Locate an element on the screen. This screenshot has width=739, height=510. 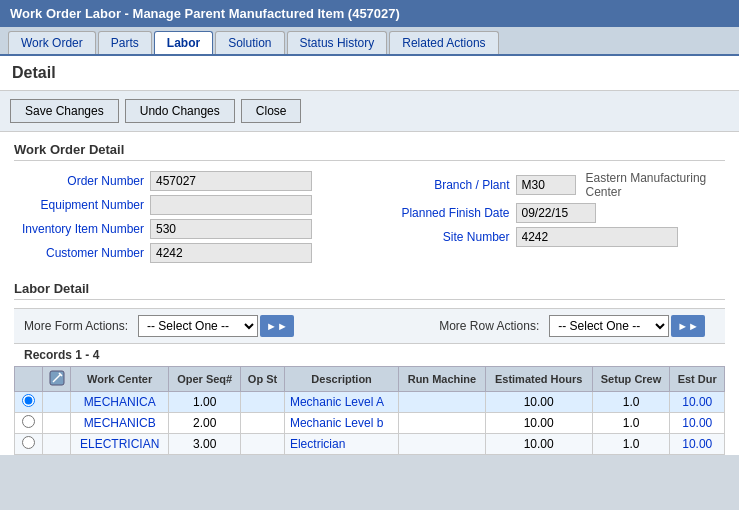
form-col-left: Order Number Equipment Number Inventory … is located at coordinates (187, 217).